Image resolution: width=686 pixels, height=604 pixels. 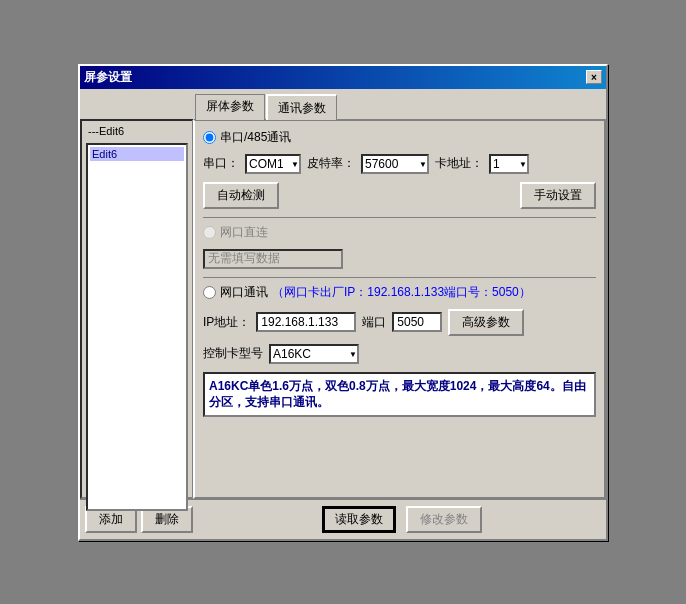 I want to click on port-label: 串口：, so click(x=221, y=164).